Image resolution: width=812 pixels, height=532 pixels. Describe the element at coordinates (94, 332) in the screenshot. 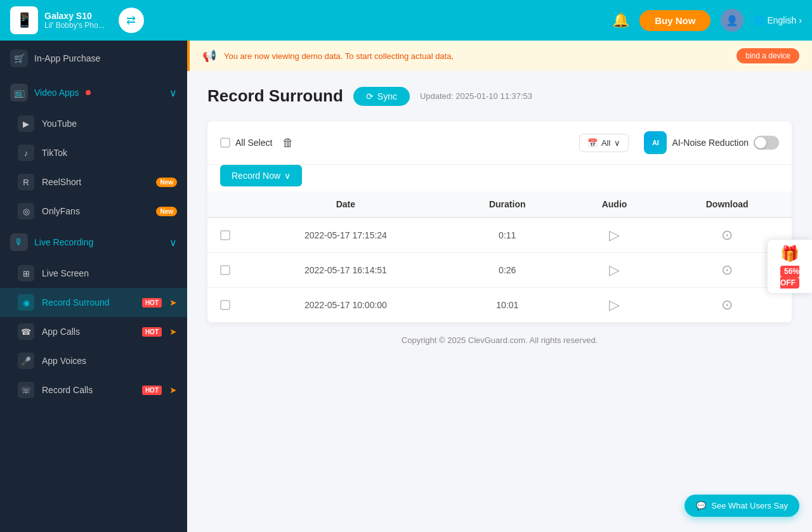

I see `sidebar-item-app-calls: ☎ App Calls HOT ➤` at that location.